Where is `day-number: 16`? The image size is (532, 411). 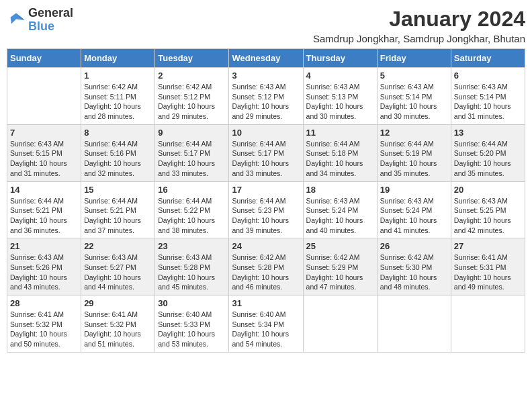 day-number: 16 is located at coordinates (192, 189).